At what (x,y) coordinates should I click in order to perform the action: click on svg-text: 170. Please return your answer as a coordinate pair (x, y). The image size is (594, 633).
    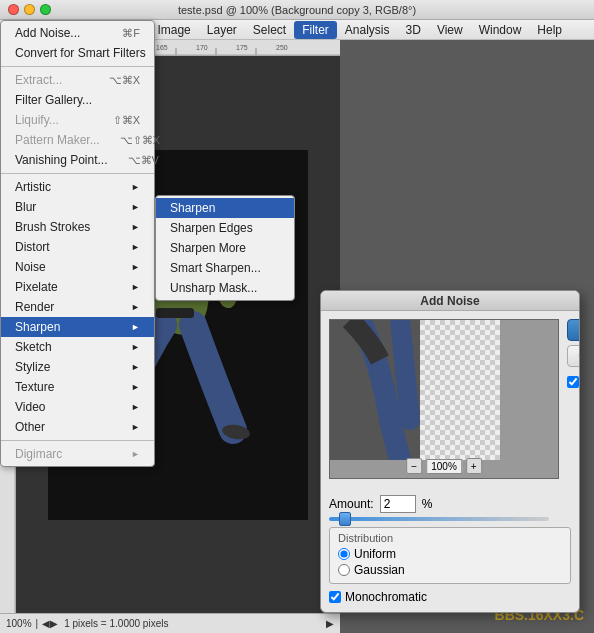
    Looking at the image, I should click on (202, 48).